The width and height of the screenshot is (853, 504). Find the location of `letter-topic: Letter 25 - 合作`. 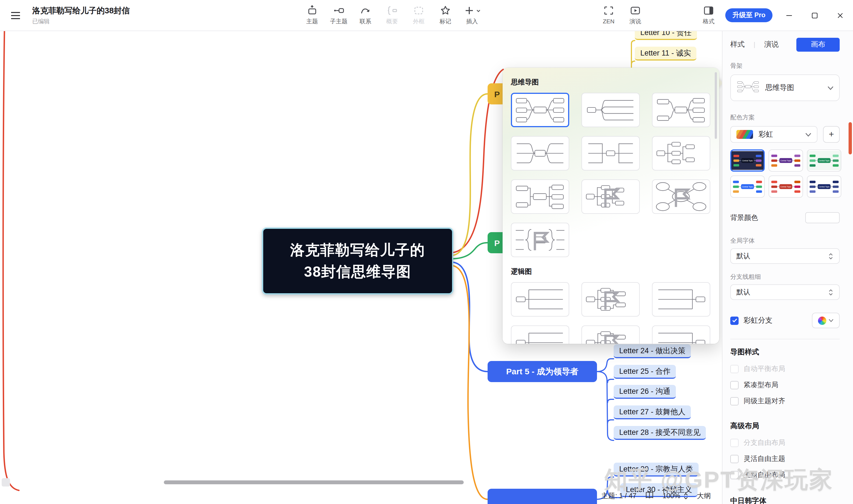

letter-topic: Letter 25 - 合作 is located at coordinates (645, 372).